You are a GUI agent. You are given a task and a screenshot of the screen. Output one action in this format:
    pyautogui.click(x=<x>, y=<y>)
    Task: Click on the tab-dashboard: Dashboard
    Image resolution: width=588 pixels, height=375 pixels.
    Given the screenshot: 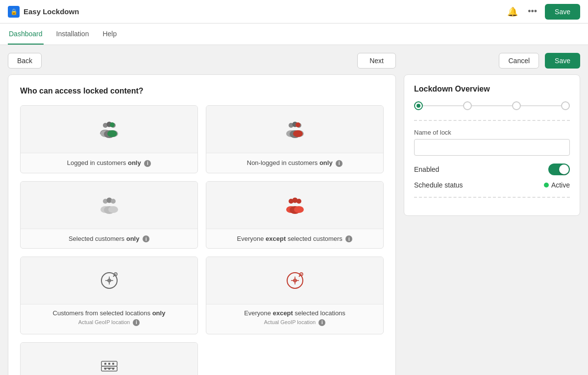 What is the action you would take?
    pyautogui.click(x=25, y=34)
    